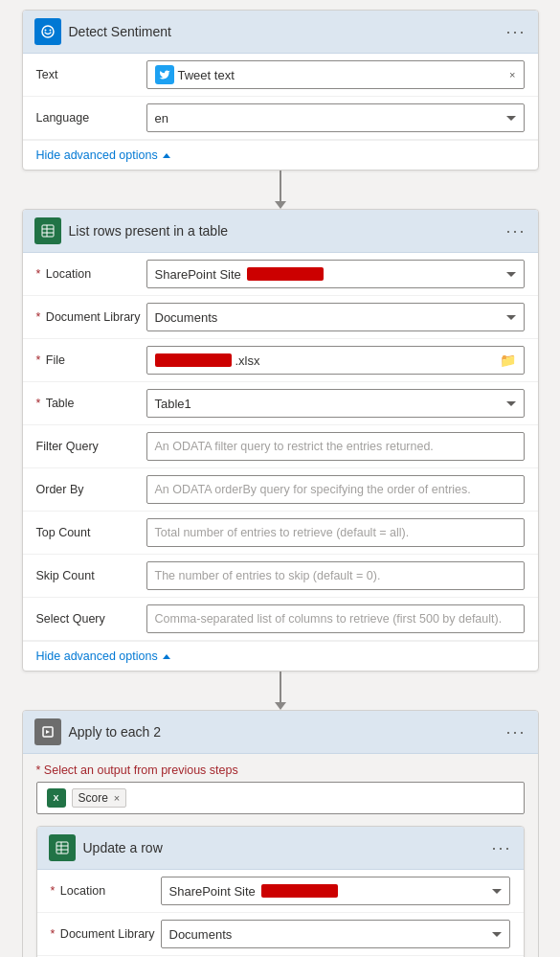  What do you see at coordinates (335, 934) in the screenshot?
I see `ur-doclibrary-select: Documents` at bounding box center [335, 934].